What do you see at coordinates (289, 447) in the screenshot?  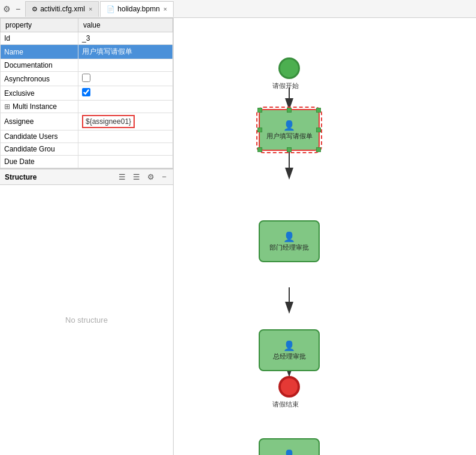 I see `task4-node: 👤 人事存档` at bounding box center [289, 447].